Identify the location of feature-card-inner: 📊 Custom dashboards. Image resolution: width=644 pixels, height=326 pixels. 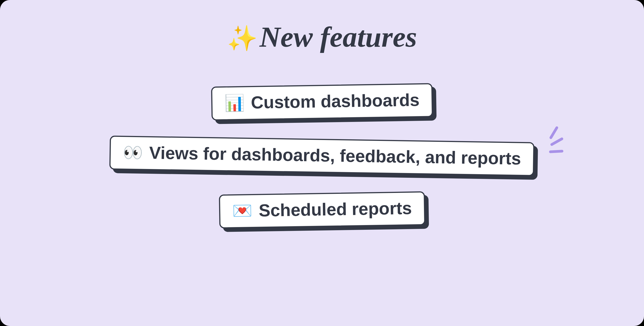
(322, 102).